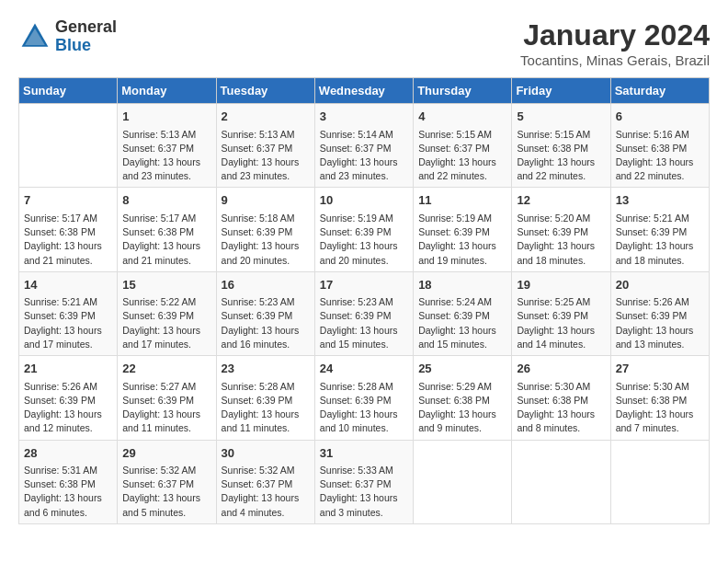 The width and height of the screenshot is (728, 563). Describe the element at coordinates (462, 369) in the screenshot. I see `day-number: 25` at that location.